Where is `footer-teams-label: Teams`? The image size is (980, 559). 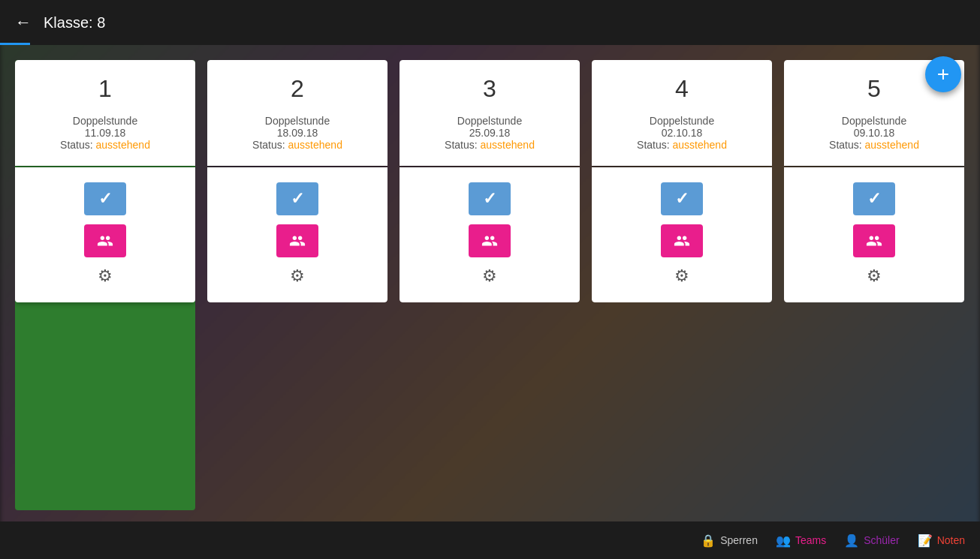
footer-teams-label: Teams is located at coordinates (811, 540).